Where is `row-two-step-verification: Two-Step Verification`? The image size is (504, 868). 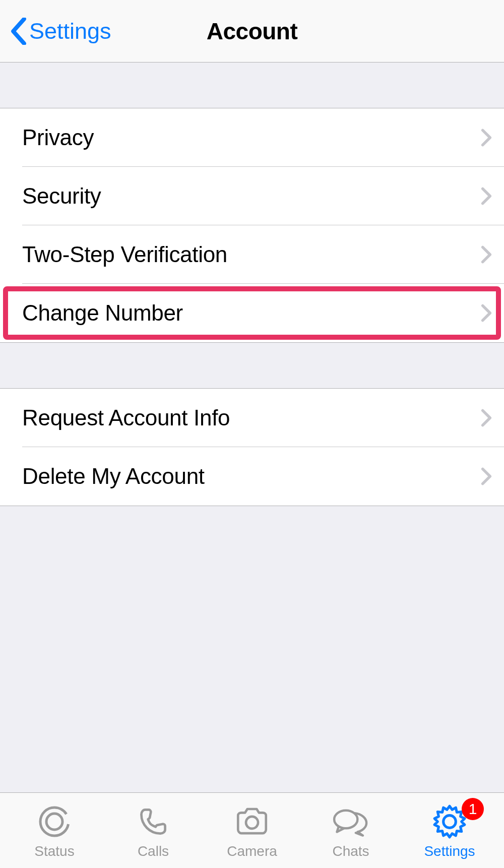 row-two-step-verification: Two-Step Verification is located at coordinates (252, 255).